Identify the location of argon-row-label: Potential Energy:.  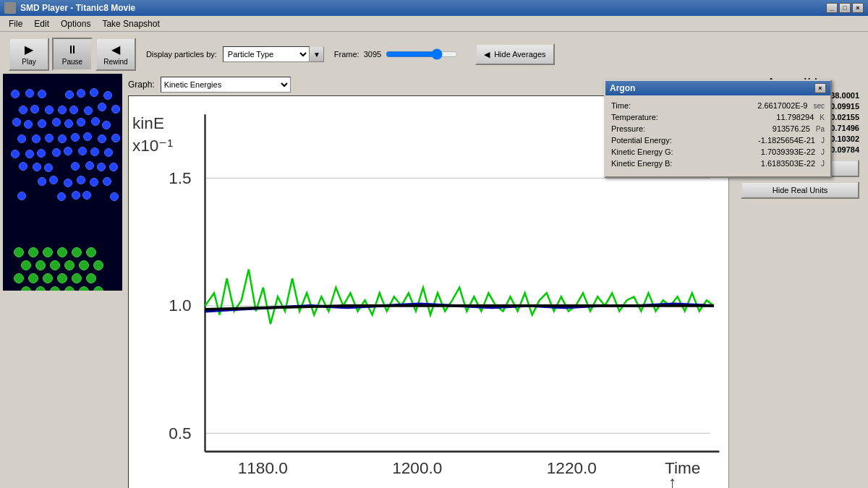
(664, 140).